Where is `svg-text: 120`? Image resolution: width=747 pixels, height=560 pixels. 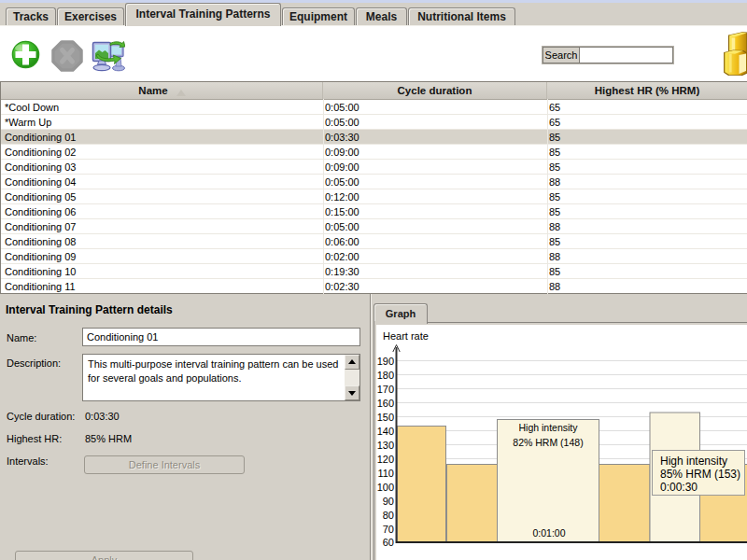
svg-text: 120 is located at coordinates (386, 459).